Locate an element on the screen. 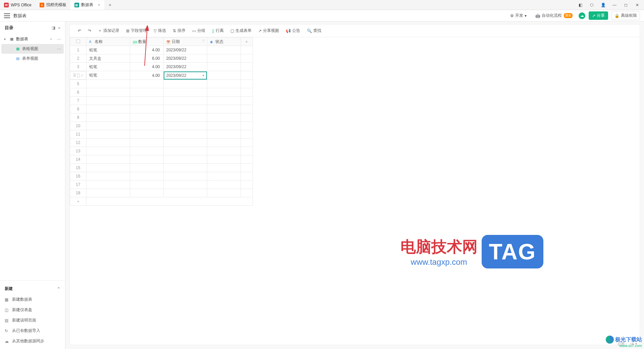 The width and height of the screenshot is (644, 349). tab-wps-office: W WPS Office is located at coordinates (18, 5).